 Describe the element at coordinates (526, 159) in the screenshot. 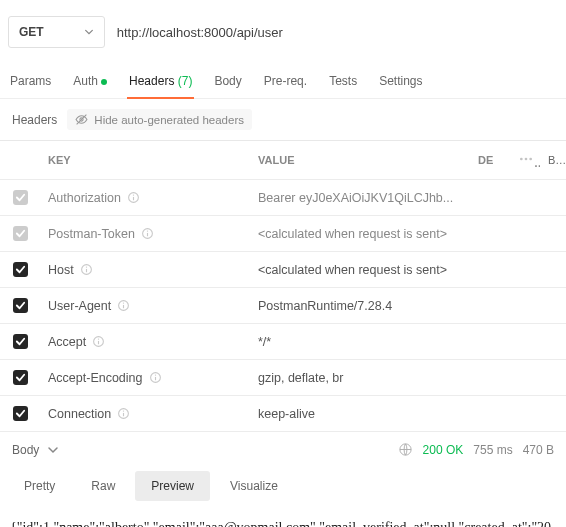

I see `dots-horizontal-icon` at that location.